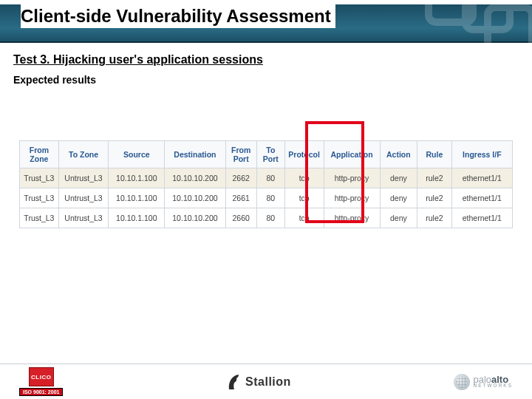  I want to click on horse-icon, so click(234, 382).